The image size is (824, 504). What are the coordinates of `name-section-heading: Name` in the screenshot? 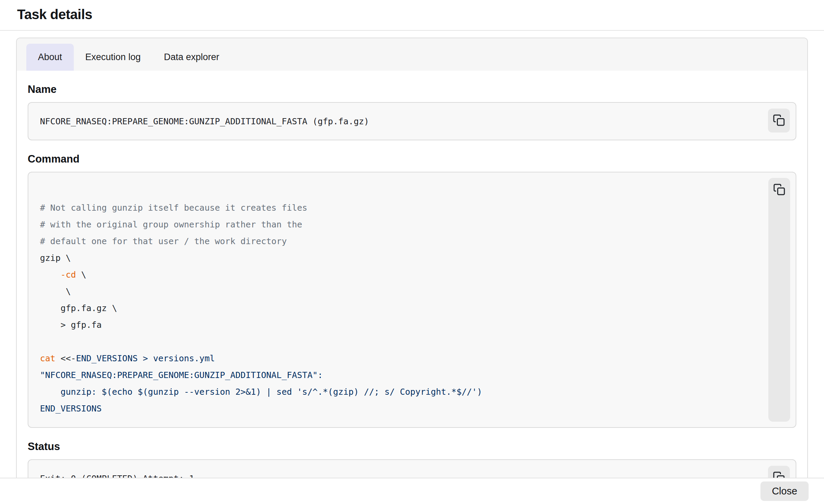 It's located at (412, 89).